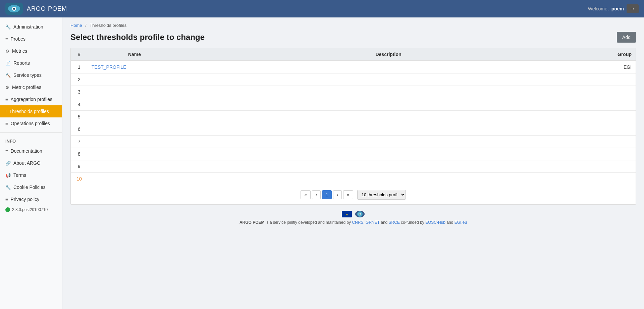  I want to click on footer-link-srce: SRCE, so click(394, 222).